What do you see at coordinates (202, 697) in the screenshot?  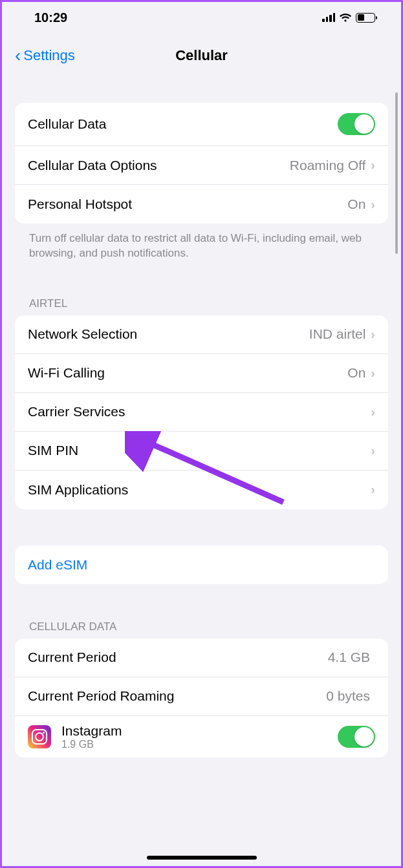 I see `current-period-roaming-row: Current Period Roaming 0 bytes` at bounding box center [202, 697].